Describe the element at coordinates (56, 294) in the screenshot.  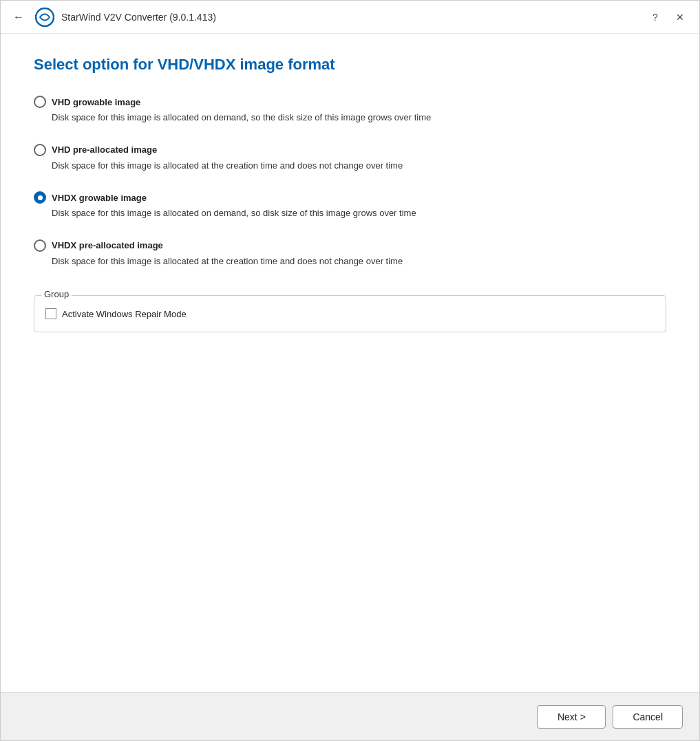
I see `group-label: Group` at that location.